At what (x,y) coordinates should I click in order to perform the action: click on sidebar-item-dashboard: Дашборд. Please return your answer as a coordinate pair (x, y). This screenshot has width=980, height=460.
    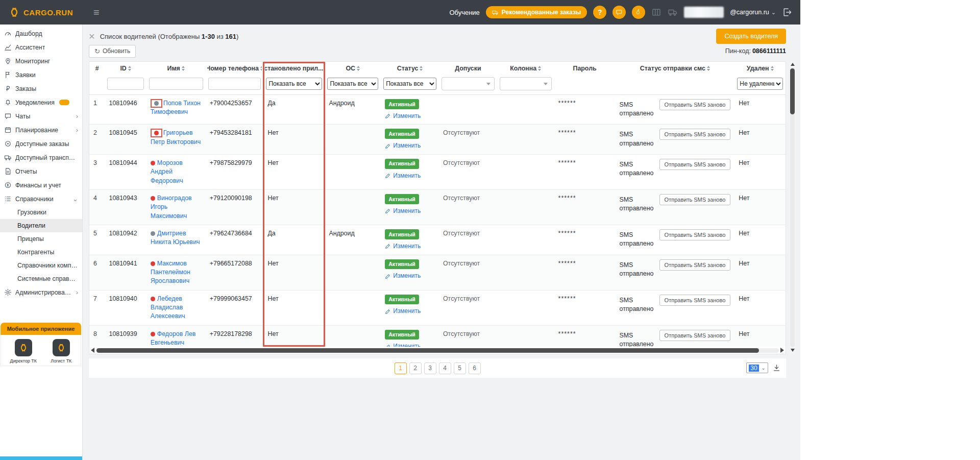
    Looking at the image, I should click on (41, 34).